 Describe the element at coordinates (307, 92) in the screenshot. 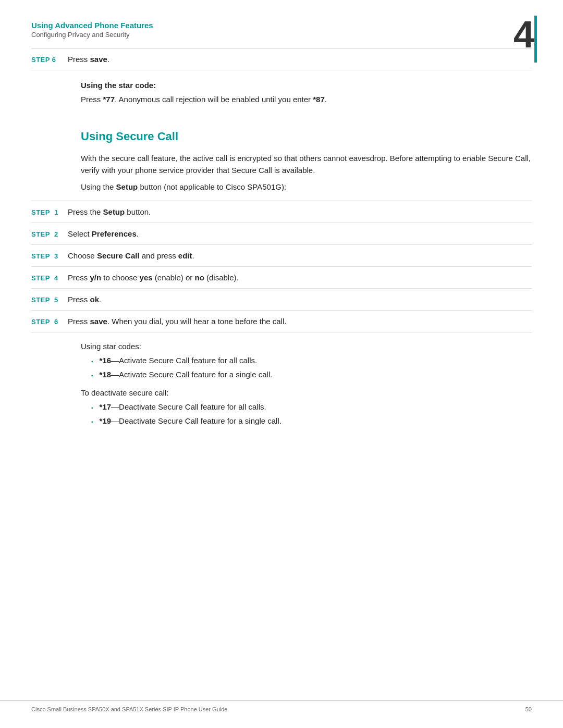

I see `star-code-section: Using the star code: Press *77. Anonymou…` at that location.